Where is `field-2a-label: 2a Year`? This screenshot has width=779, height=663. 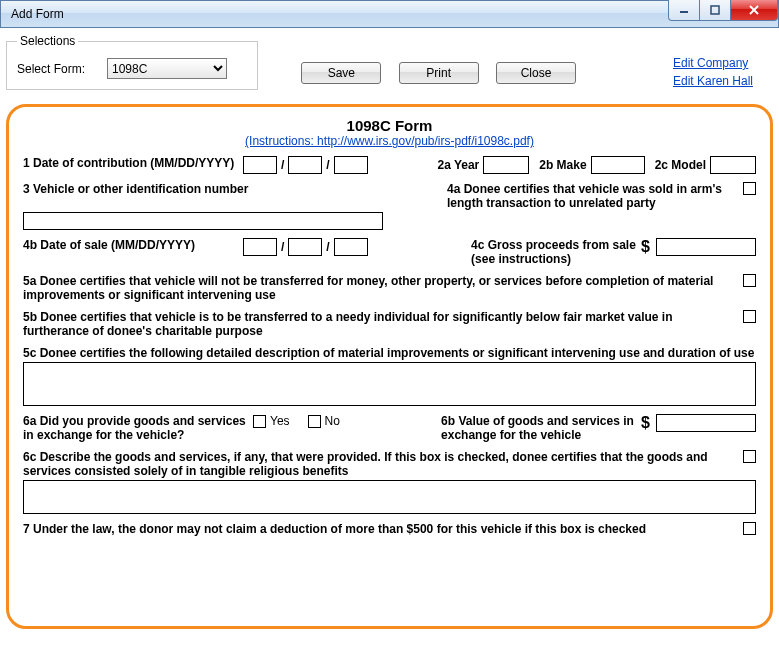 field-2a-label: 2a Year is located at coordinates (458, 165).